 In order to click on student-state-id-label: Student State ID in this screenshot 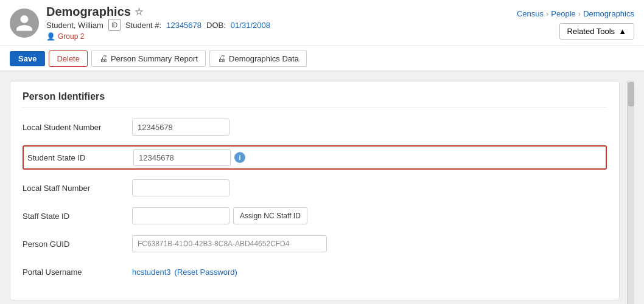, I will do `click(80, 158)`.